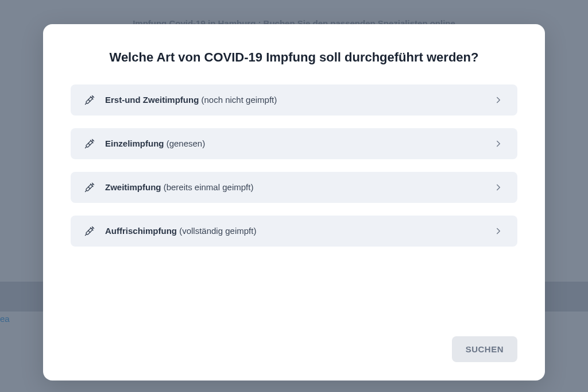 This screenshot has width=588, height=392. I want to click on option-second-dose: Zweitimpfung (bereits einmal geimpft), so click(294, 187).